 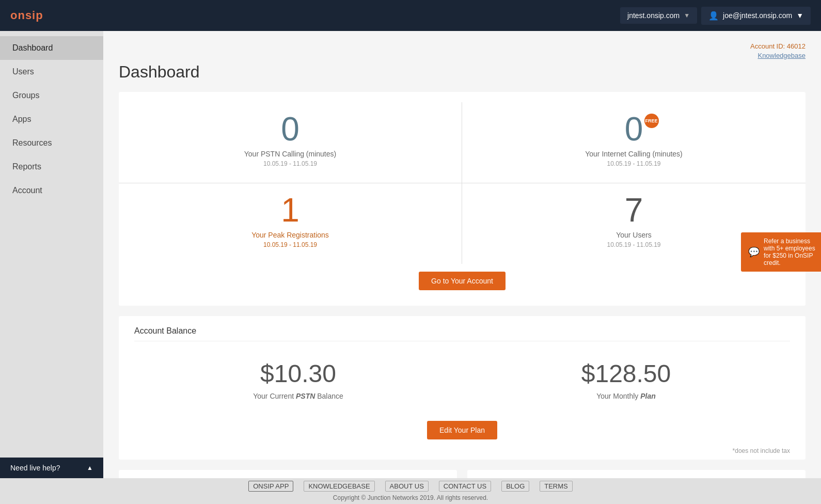 What do you see at coordinates (52, 96) in the screenshot?
I see `sidebar-item-groups: Groups` at bounding box center [52, 96].